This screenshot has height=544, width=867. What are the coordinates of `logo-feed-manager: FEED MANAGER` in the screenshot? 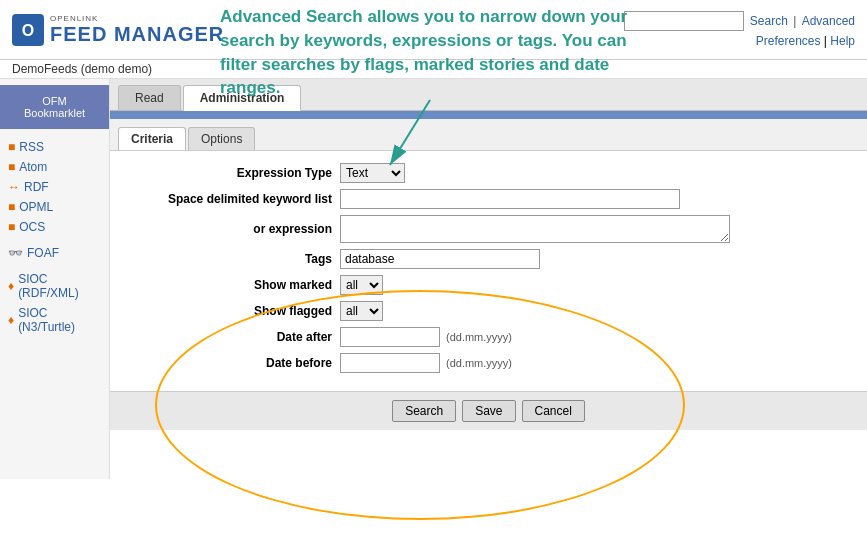 It's located at (137, 34).